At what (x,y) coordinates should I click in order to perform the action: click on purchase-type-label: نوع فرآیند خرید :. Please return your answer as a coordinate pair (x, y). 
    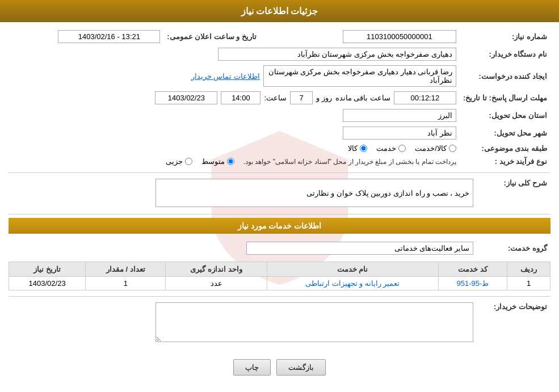
    Looking at the image, I should click on (505, 161).